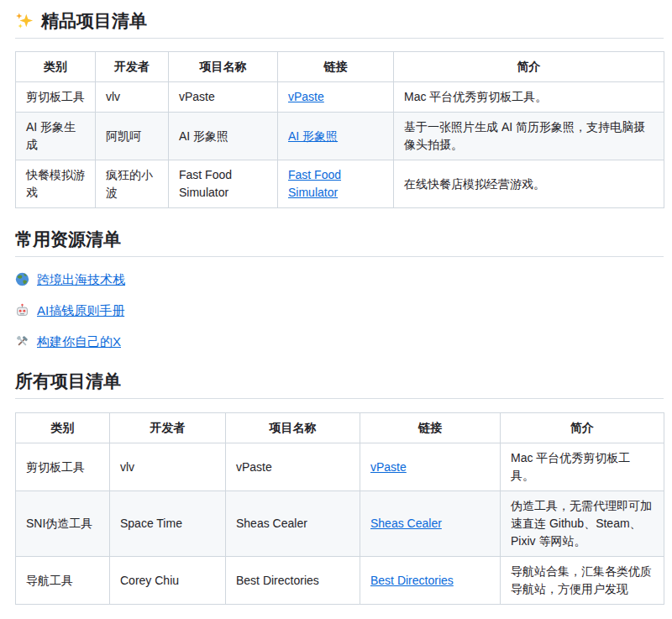  I want to click on section-heading-resources: 常用资源清单, so click(339, 243).